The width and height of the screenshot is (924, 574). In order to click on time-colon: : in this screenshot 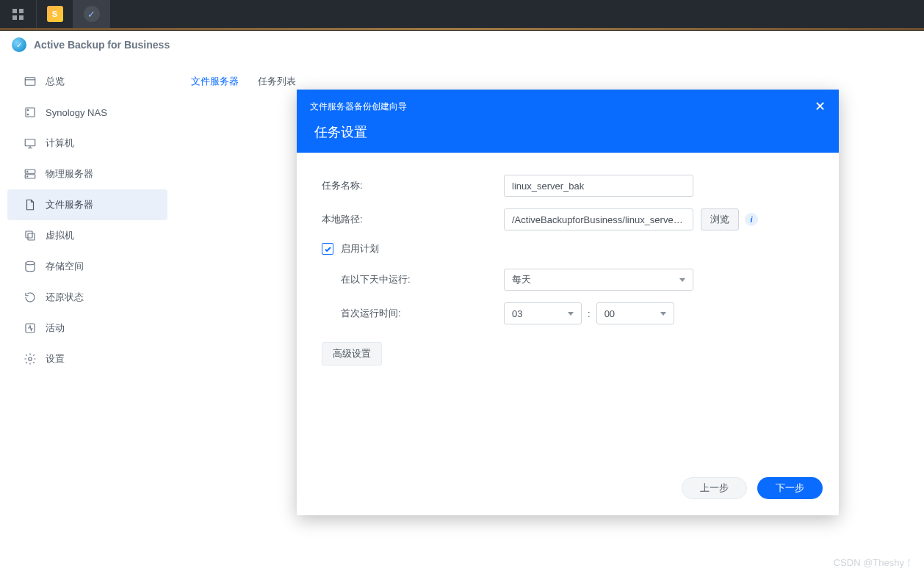, I will do `click(589, 314)`.